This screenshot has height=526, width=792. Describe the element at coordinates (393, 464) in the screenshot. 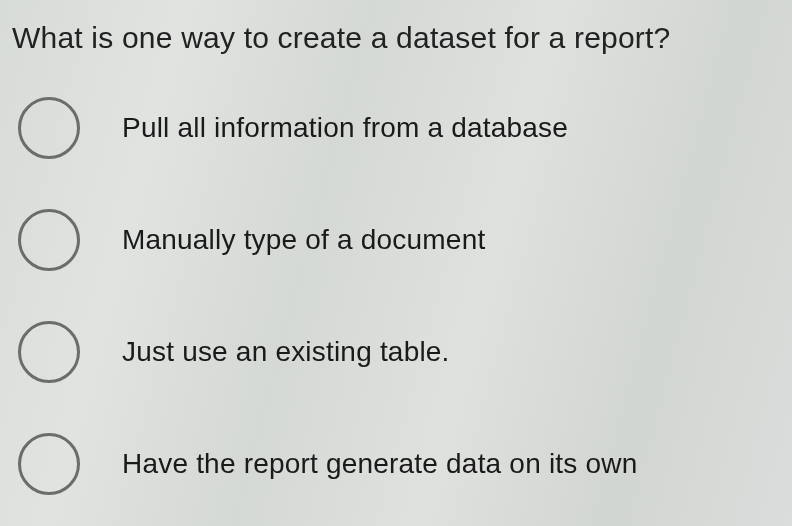

I see `option-row: Have the report generate data on its own` at that location.